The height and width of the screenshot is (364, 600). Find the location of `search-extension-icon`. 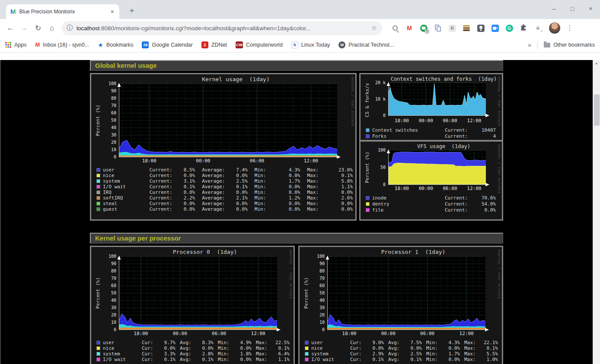

search-extension-icon is located at coordinates (395, 28).